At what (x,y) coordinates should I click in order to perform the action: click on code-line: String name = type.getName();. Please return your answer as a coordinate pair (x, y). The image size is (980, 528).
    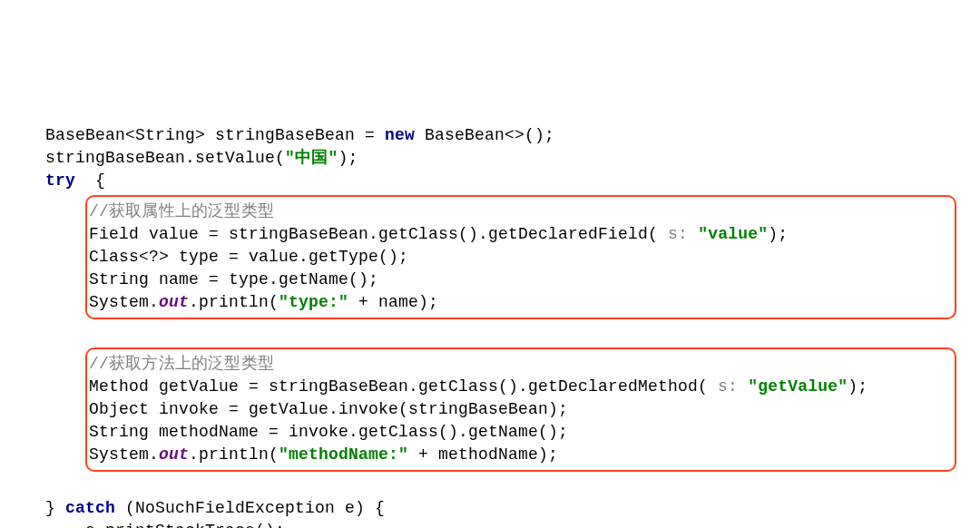
    Looking at the image, I should click on (234, 279).